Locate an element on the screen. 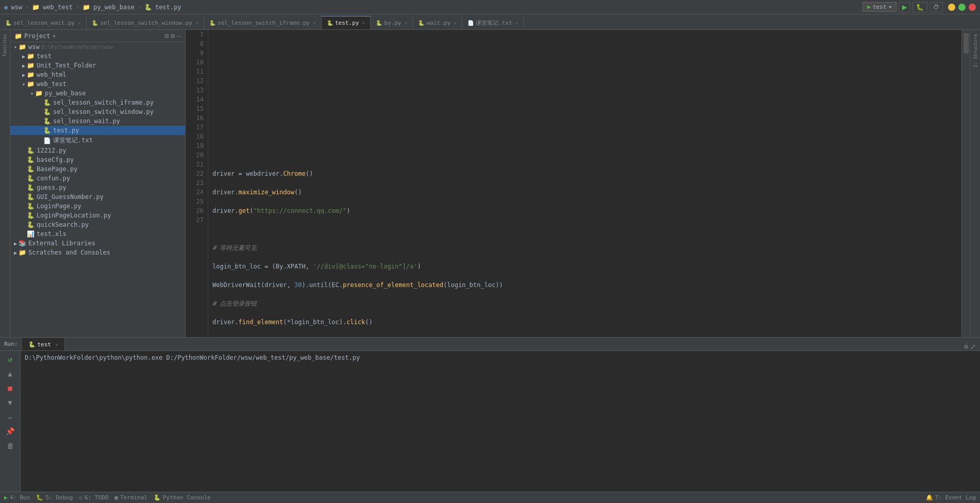 The height and width of the screenshot is (503, 980). wsw-path: D:\PythonWorkFolder\wsw is located at coordinates (77, 47).